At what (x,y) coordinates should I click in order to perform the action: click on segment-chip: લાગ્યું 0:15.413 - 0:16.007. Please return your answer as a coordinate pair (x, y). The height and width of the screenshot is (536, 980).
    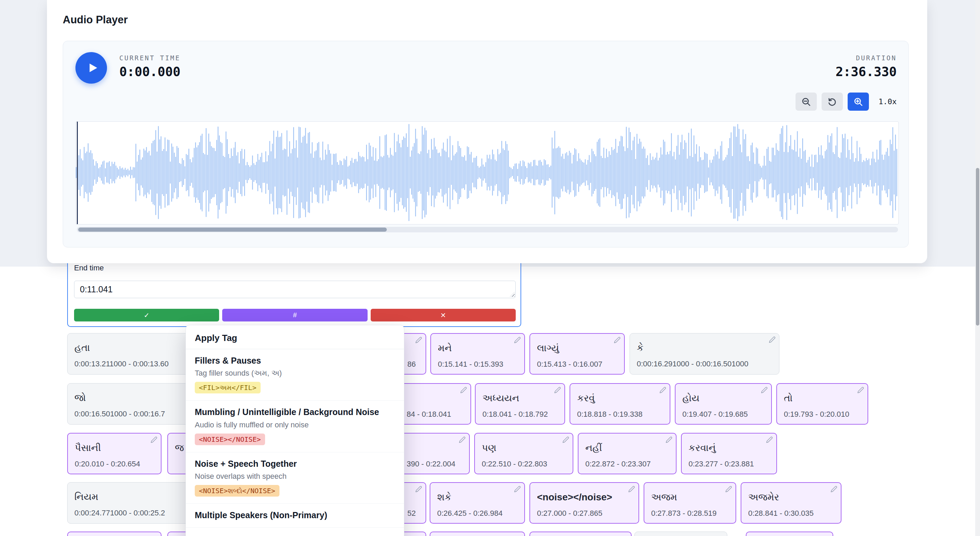
    Looking at the image, I should click on (577, 354).